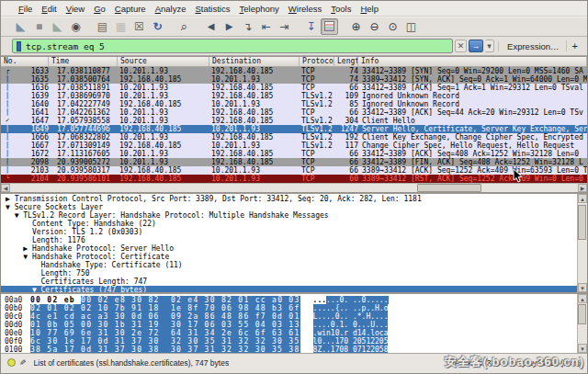 This screenshot has width=588, height=374. What do you see at coordinates (288, 265) in the screenshot?
I see `tree-line: Handshake Type: Certificate (11)` at bounding box center [288, 265].